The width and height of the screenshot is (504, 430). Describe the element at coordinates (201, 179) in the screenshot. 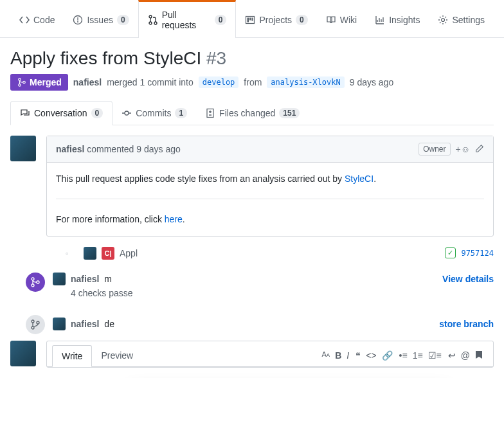

I see `body-text-a: This pull request applies code style fix…` at that location.